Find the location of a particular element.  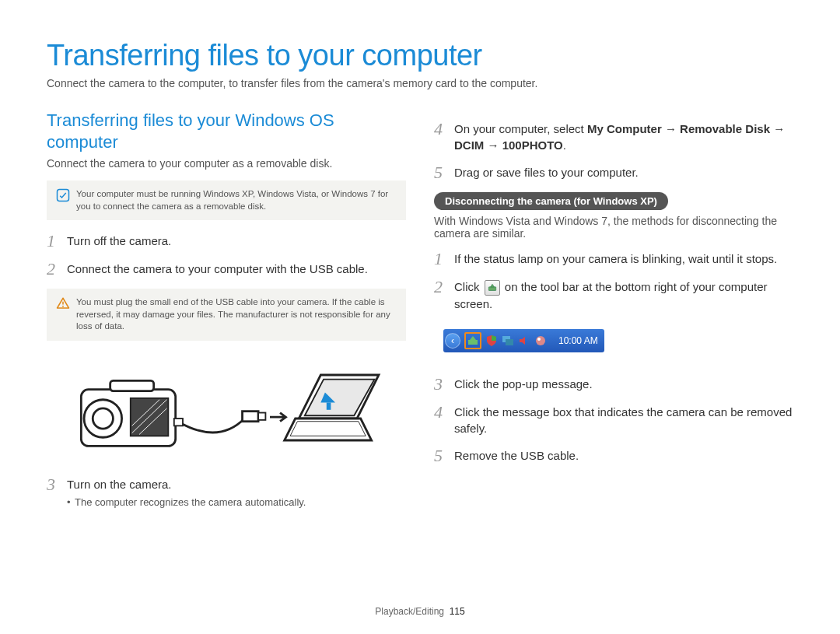

tray-monitor-icon is located at coordinates (508, 341).